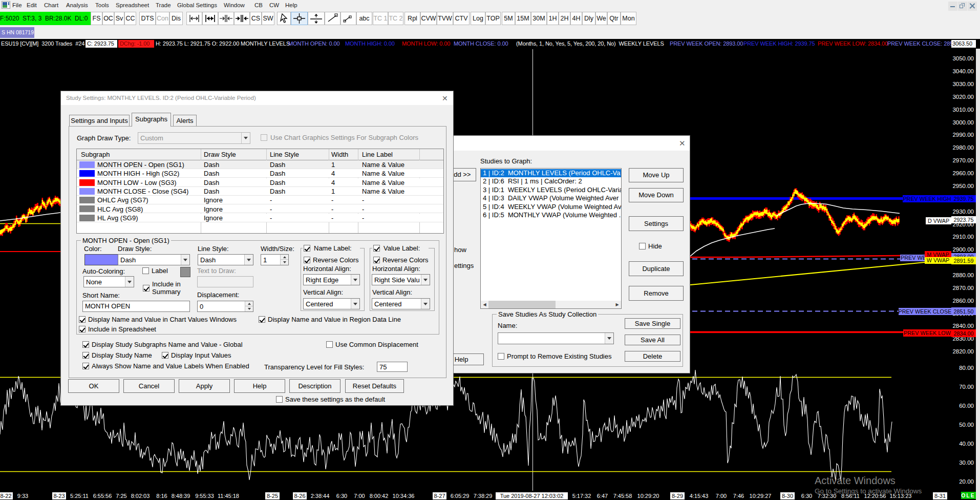 This screenshot has width=980, height=500. Describe the element at coordinates (205, 496) in the screenshot. I see `svg-text: 9:55:33` at that location.